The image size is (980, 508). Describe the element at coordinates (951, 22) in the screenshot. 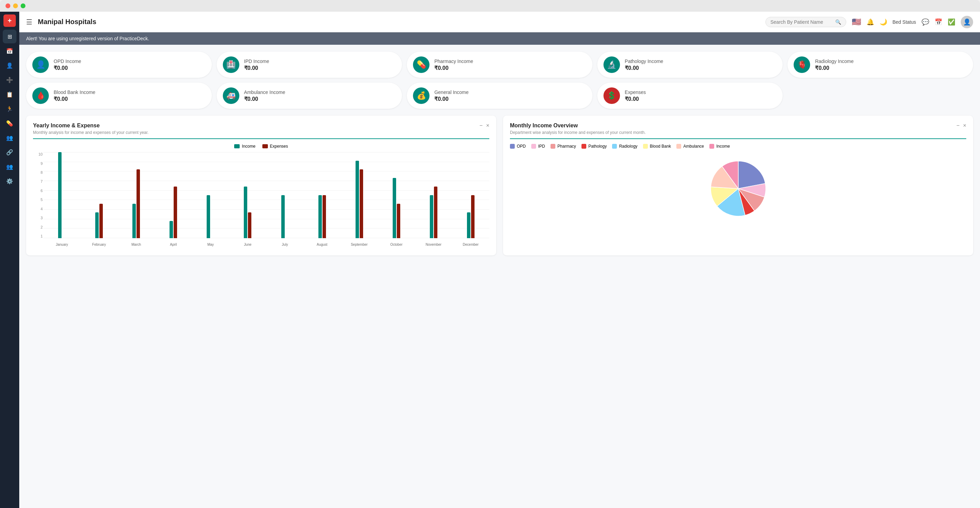

I see `check-icon: ✅` at that location.